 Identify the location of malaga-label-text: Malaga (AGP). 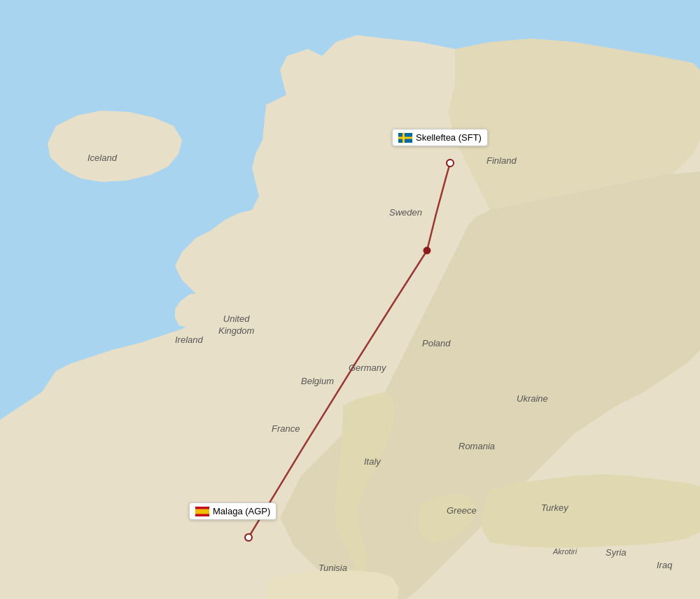
(241, 511).